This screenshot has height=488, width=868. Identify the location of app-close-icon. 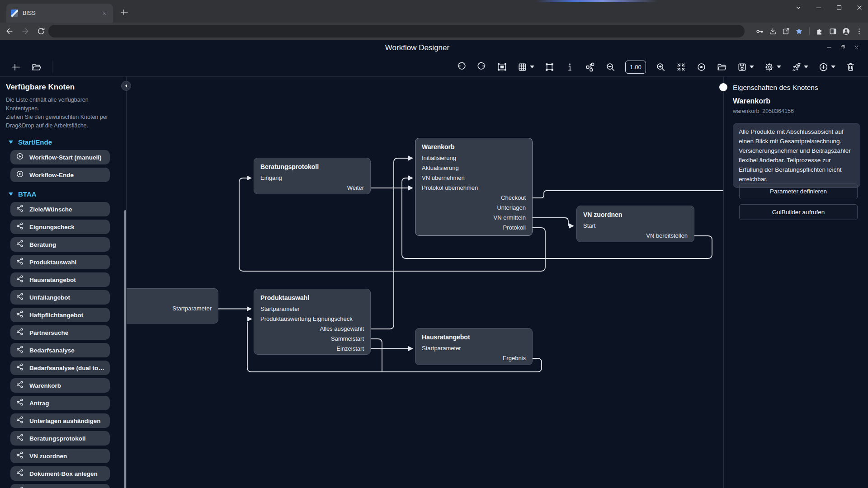
(856, 47).